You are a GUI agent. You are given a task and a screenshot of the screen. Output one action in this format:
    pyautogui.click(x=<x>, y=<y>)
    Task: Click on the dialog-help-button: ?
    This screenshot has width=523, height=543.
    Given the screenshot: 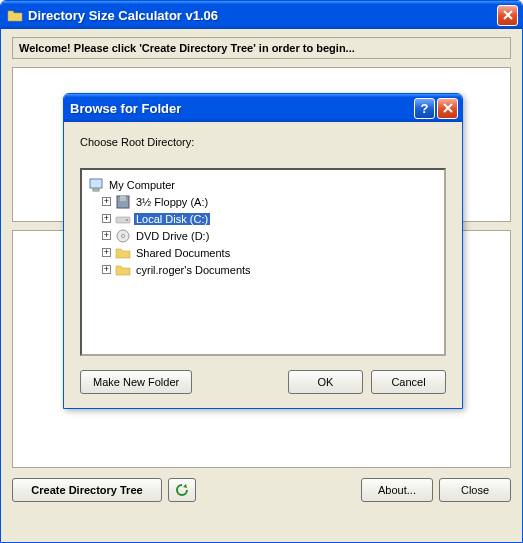 What is the action you would take?
    pyautogui.click(x=424, y=108)
    